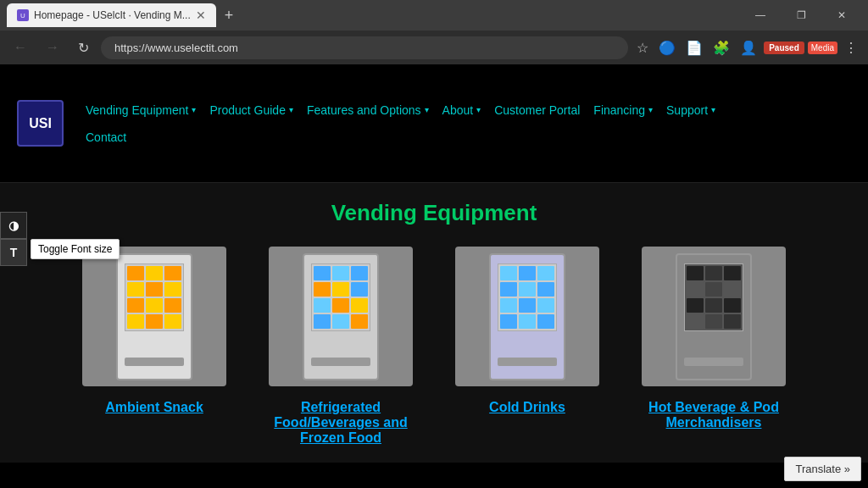 The width and height of the screenshot is (868, 488). Describe the element at coordinates (53, 47) in the screenshot. I see `forward-button: →` at that location.